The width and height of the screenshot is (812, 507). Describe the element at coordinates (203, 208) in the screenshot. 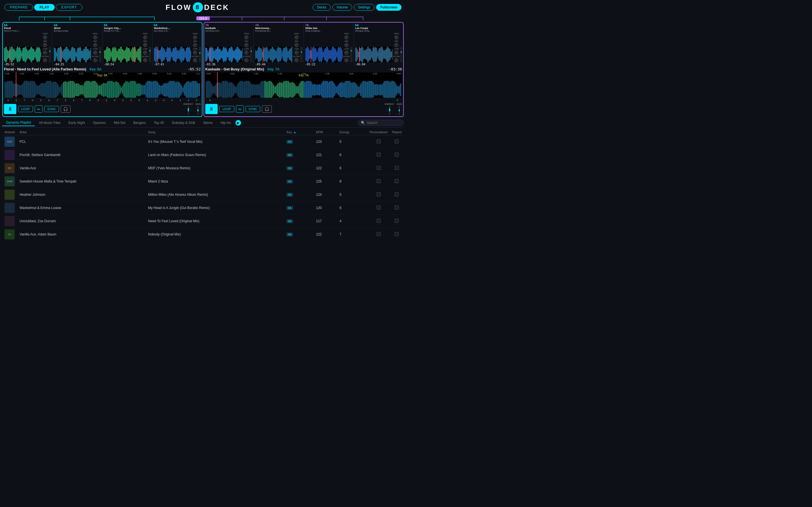

I see `table-row: Wankelmut & Emma Louise My Head Is A Jun…` at that location.